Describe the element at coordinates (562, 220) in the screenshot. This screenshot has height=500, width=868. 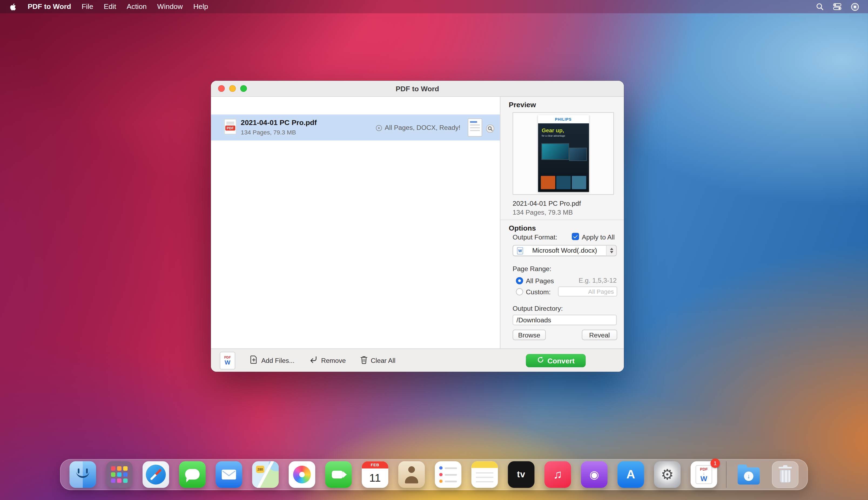
I see `panel-divider` at that location.